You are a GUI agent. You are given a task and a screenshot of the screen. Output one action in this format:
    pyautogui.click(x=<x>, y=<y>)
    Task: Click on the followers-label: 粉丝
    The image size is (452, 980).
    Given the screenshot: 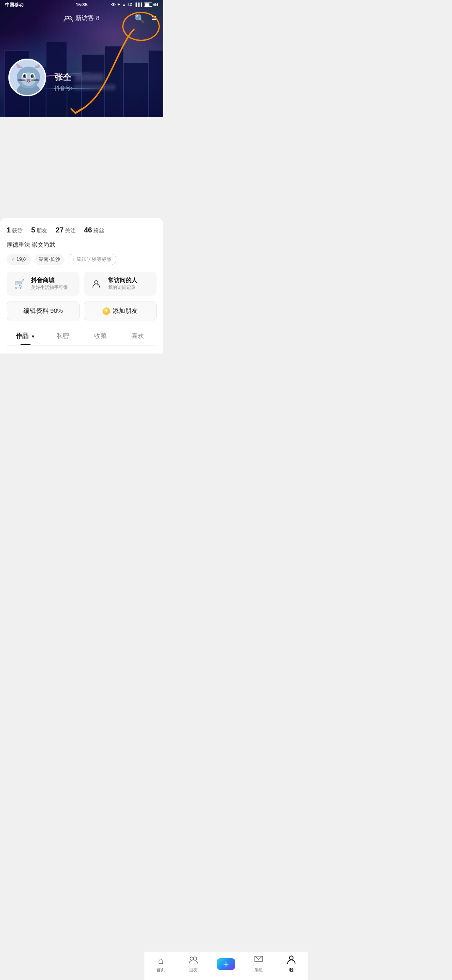 What is the action you would take?
    pyautogui.click(x=99, y=231)
    